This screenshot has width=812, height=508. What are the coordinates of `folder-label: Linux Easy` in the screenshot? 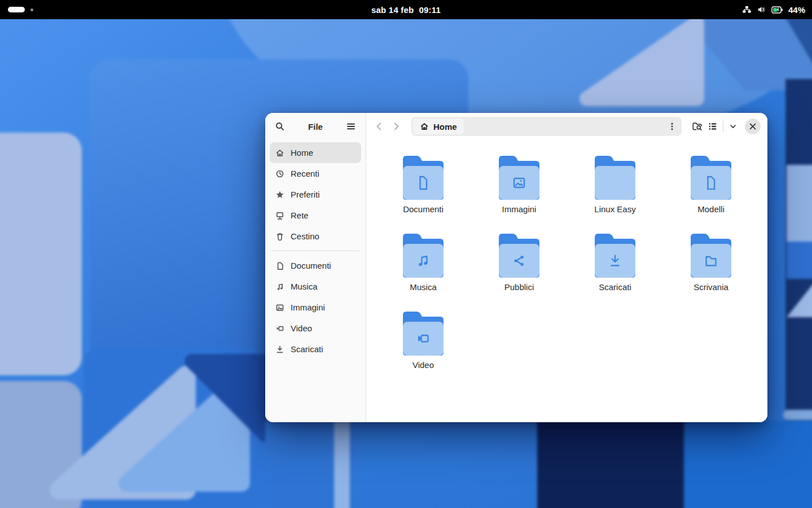 It's located at (615, 210).